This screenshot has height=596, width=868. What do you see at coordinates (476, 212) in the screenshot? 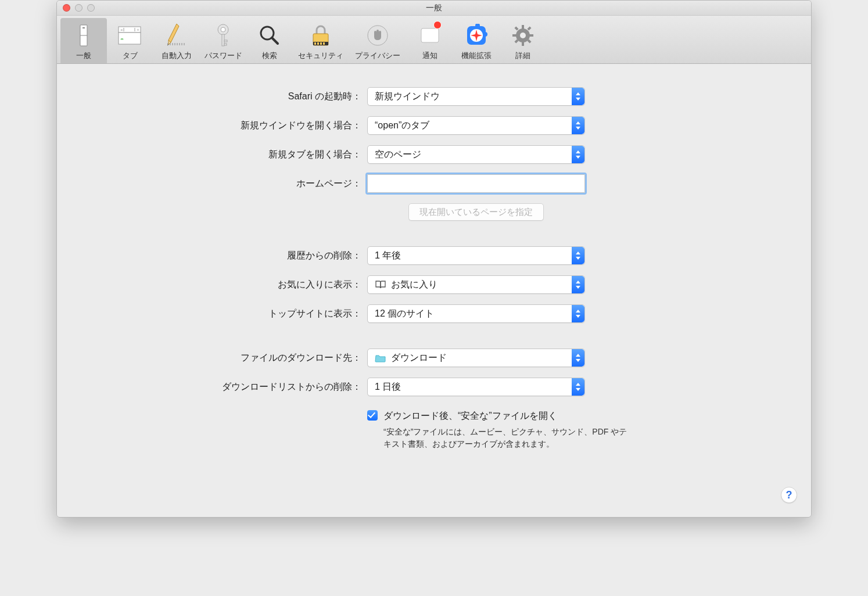
I see `set-homepage-button: 現在開いているページを指定` at bounding box center [476, 212].